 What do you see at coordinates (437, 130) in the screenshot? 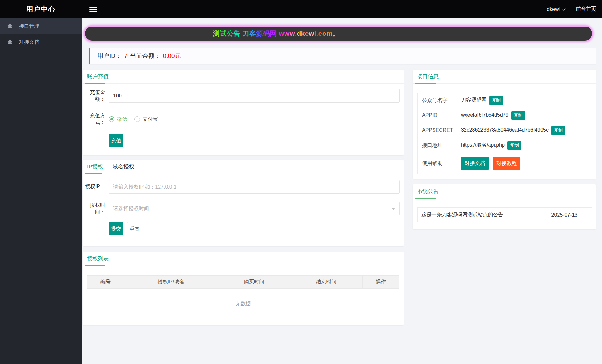
I see `row-label: APPSECRET` at bounding box center [437, 130].